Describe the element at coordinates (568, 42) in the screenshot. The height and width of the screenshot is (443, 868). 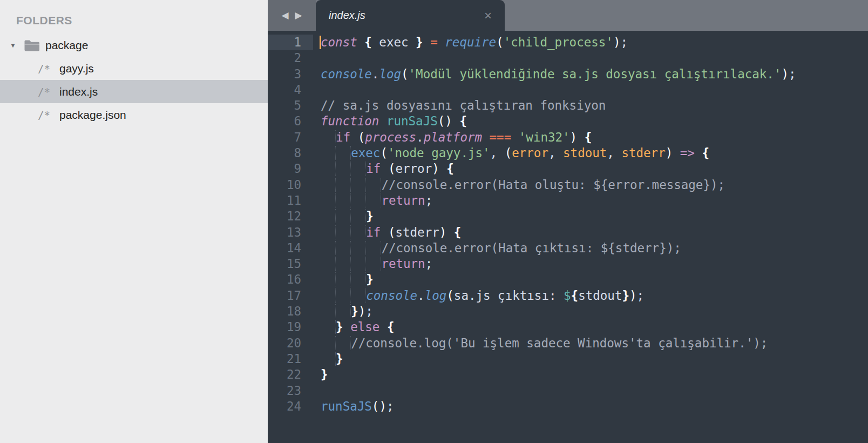
I see `code-line: 1const { exec } = require('child_process…` at that location.